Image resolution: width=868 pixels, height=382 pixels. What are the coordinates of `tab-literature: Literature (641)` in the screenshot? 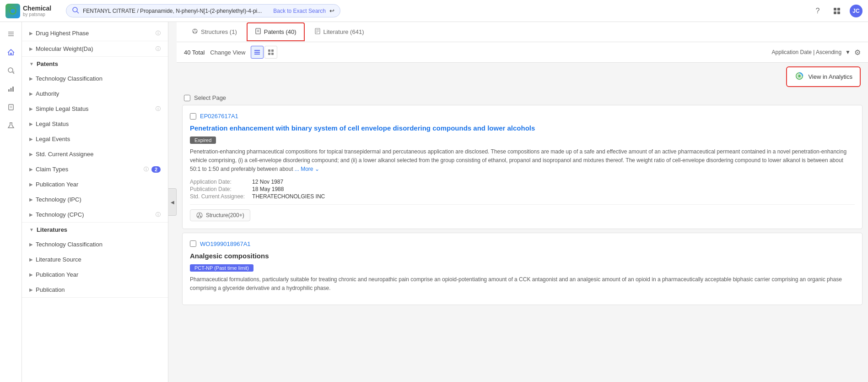 It's located at (340, 32).